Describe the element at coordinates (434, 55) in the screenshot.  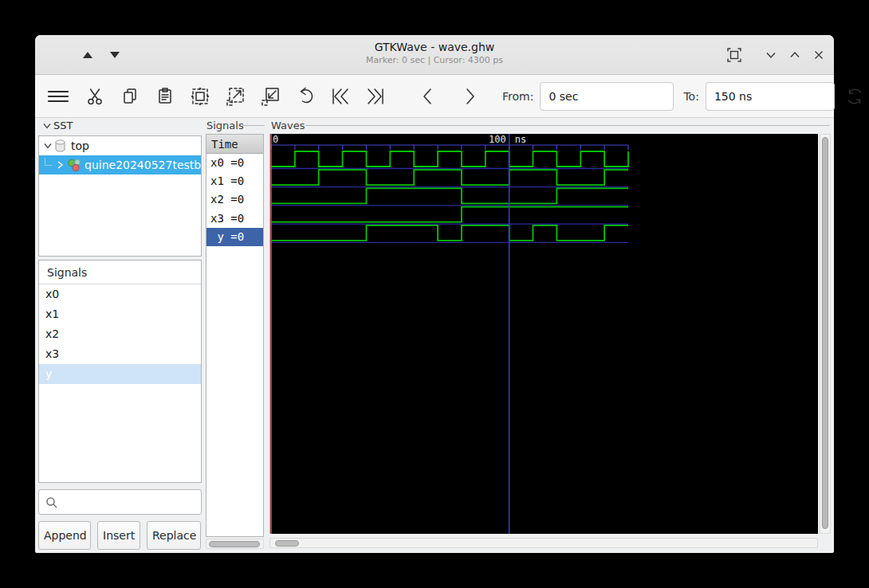
I see `titlebar: GTKWave - wave.ghw Marker: 0 sec | Curso…` at that location.